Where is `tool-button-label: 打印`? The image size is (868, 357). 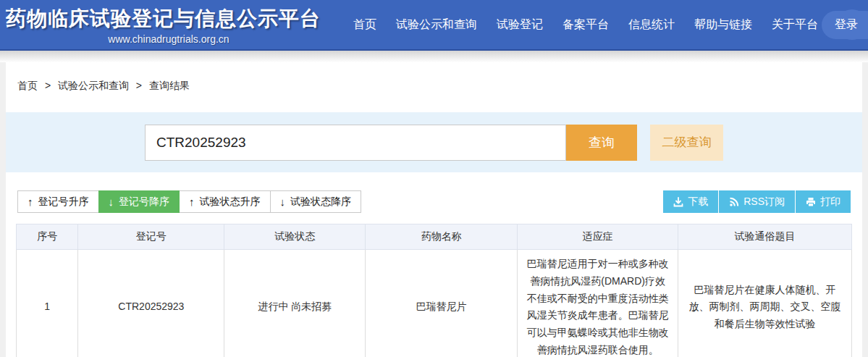 tool-button-label: 打印 is located at coordinates (830, 202).